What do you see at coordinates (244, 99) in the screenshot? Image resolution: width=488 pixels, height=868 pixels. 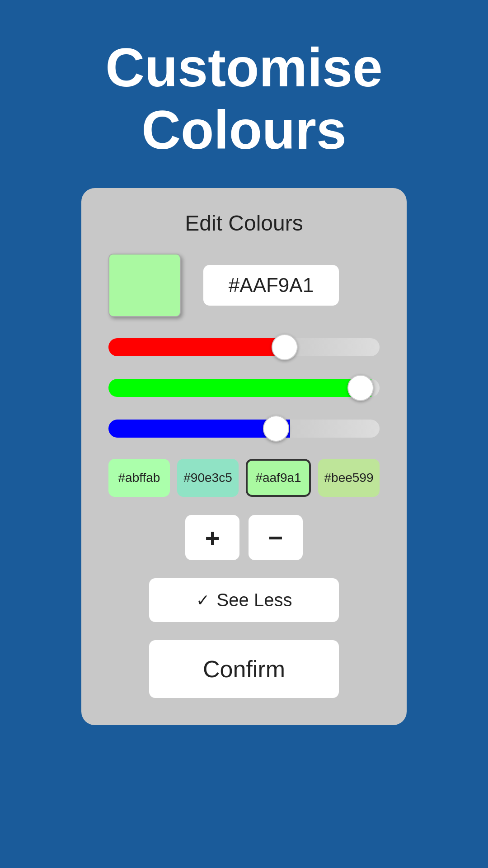 I see `page-title: Customise Colours` at bounding box center [244, 99].